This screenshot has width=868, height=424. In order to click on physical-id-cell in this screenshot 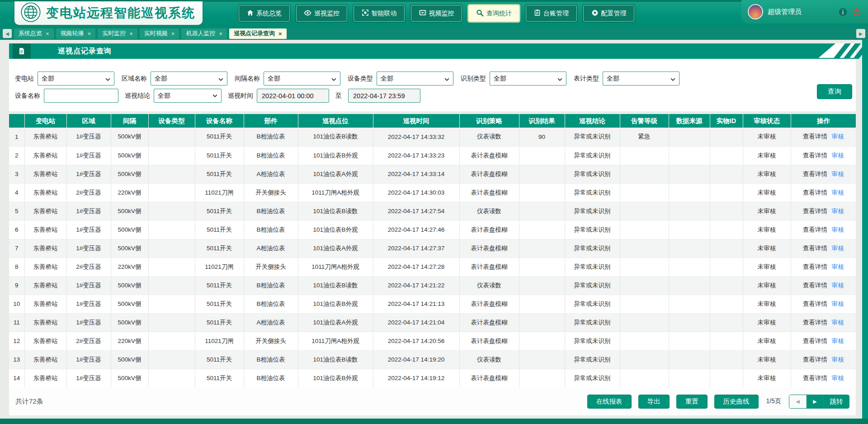, I will do `click(726, 211)`.